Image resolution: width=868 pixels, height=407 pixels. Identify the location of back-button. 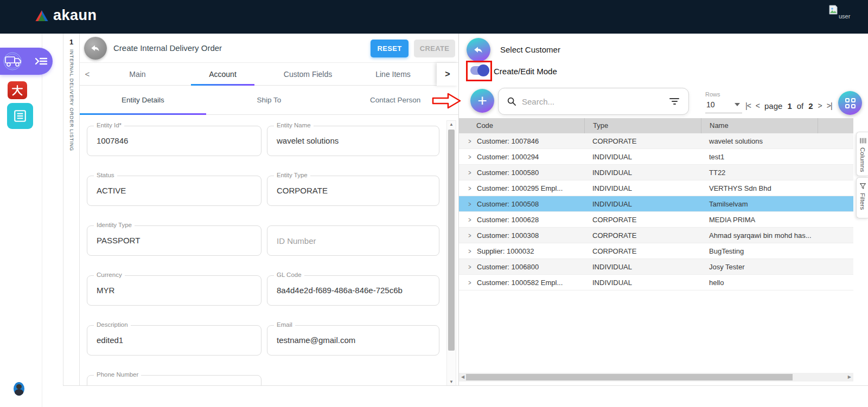
(95, 48).